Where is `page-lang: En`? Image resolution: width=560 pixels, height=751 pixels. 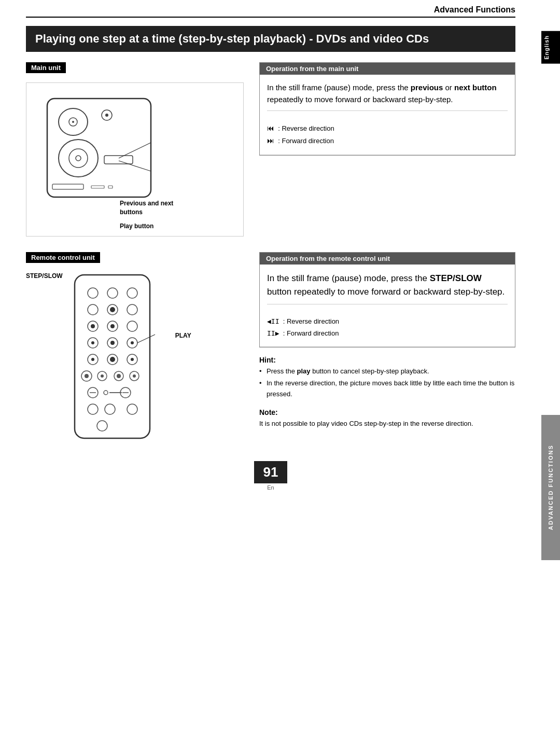
page-lang: En is located at coordinates (271, 488).